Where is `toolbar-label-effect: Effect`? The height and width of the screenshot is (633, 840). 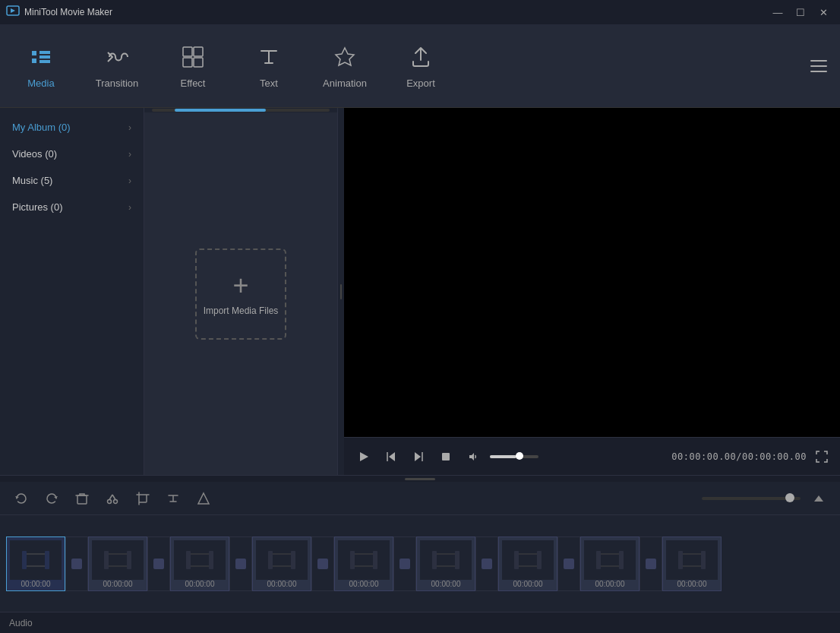 toolbar-label-effect: Effect is located at coordinates (193, 84).